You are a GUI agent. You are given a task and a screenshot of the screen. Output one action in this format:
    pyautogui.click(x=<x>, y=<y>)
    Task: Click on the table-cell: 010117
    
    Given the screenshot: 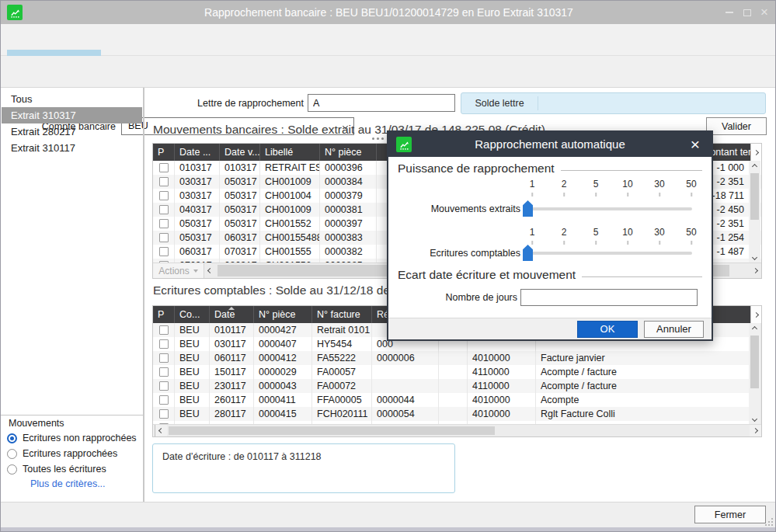 What is the action you would take?
    pyautogui.click(x=231, y=330)
    